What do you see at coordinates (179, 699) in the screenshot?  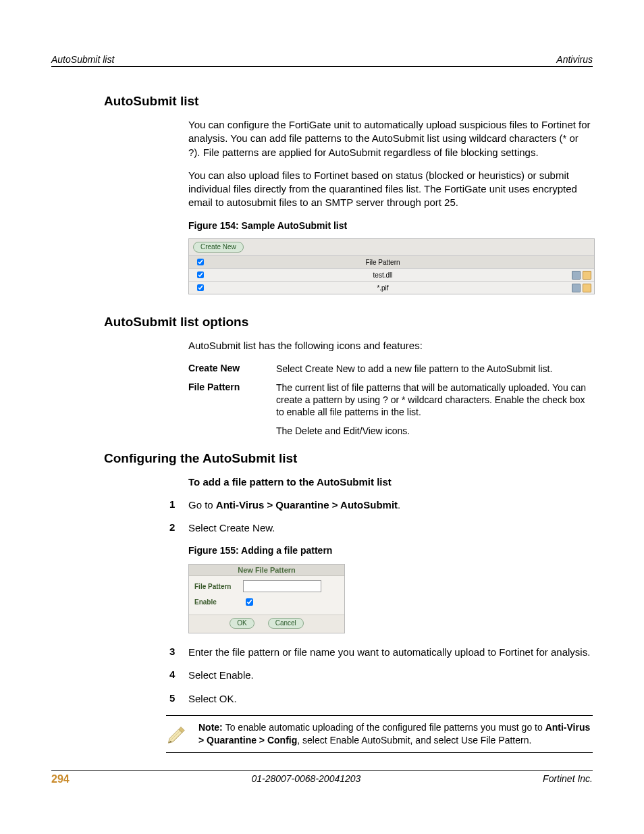 I see `step-number: 5` at bounding box center [179, 699].